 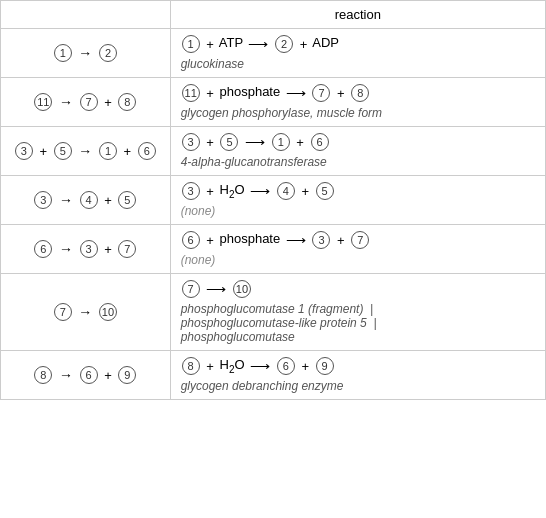 I want to click on table-row: 3 → 4 + 5 3 + H2O ⟶ 4 + 5 (none), so click(x=274, y=200).